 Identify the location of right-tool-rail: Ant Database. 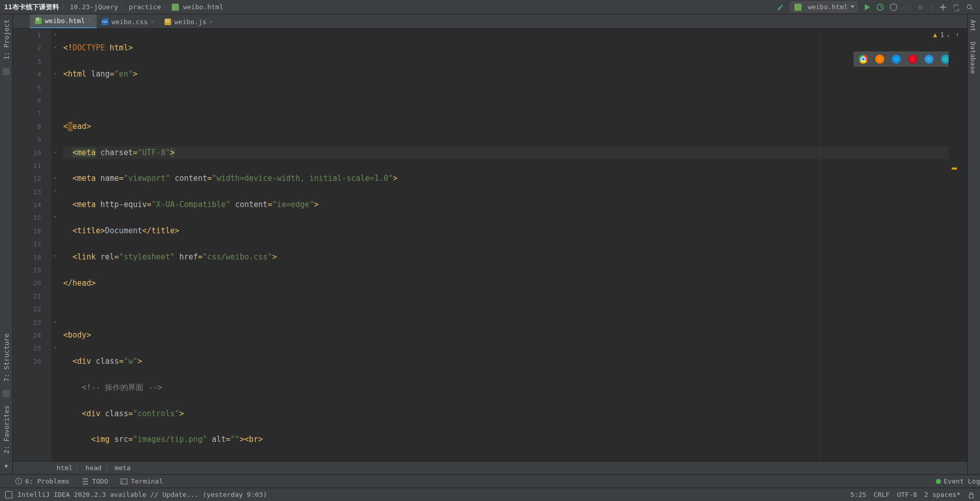
(974, 245).